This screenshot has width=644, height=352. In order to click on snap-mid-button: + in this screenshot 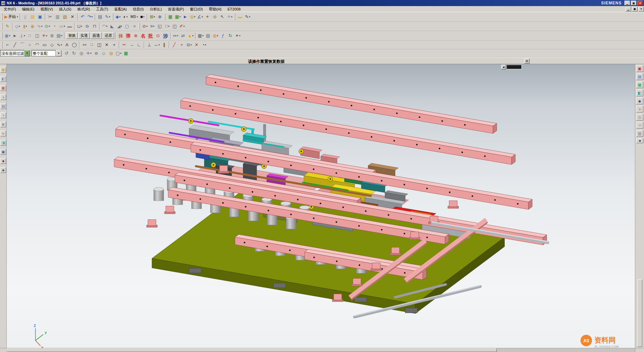, I will do `click(182, 45)`.